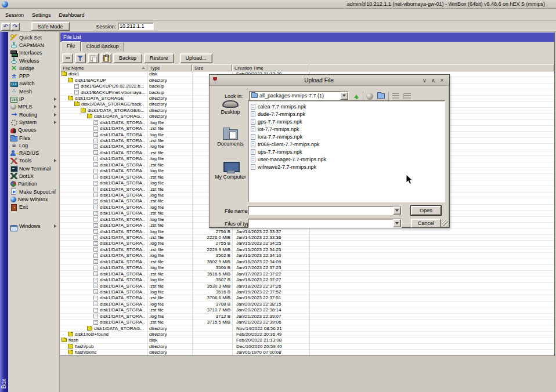 This screenshot has height=392, width=556. What do you see at coordinates (346, 144) in the screenshot?
I see `dialog-file-item: tr069-client-7.7-mmips.npk` at bounding box center [346, 144].